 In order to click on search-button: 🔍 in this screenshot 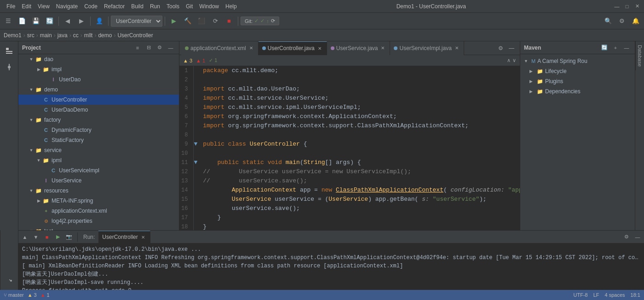, I will do `click(608, 21)`.